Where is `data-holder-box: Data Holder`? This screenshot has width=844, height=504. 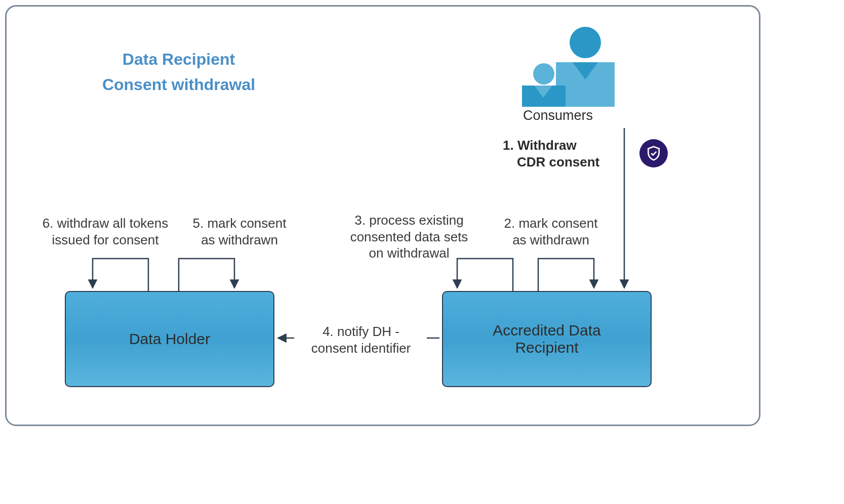 data-holder-box: Data Holder is located at coordinates (170, 339).